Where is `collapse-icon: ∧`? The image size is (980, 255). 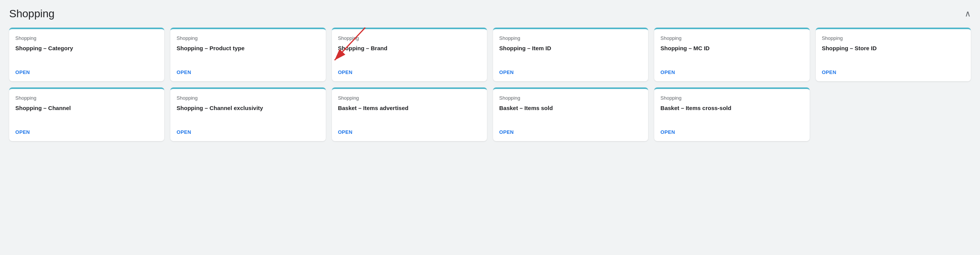 collapse-icon: ∧ is located at coordinates (968, 14).